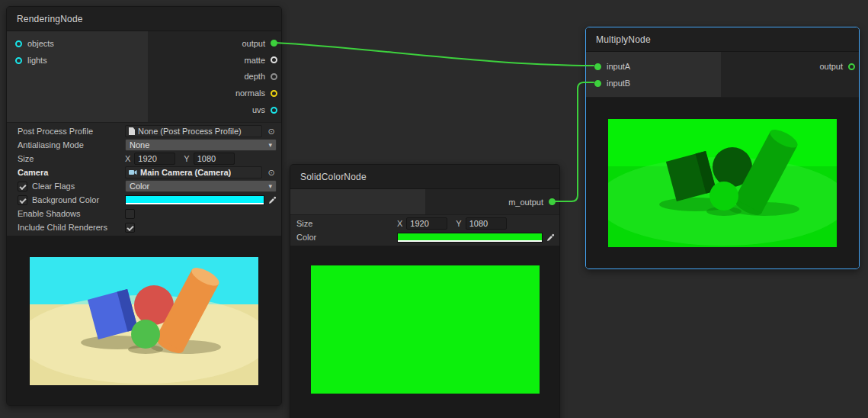  I want to click on port-label: objects, so click(41, 43).